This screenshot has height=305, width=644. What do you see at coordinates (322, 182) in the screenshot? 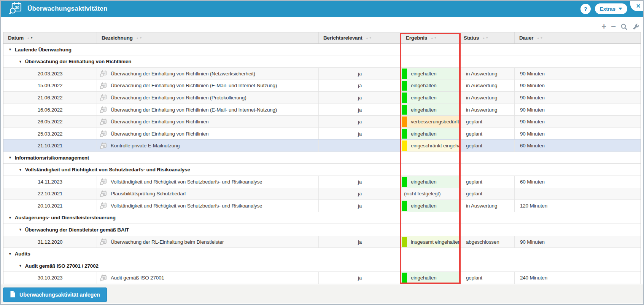
I see `table-row: 14.11.2023 30 Vollständigkeit und Richti…` at bounding box center [322, 182].